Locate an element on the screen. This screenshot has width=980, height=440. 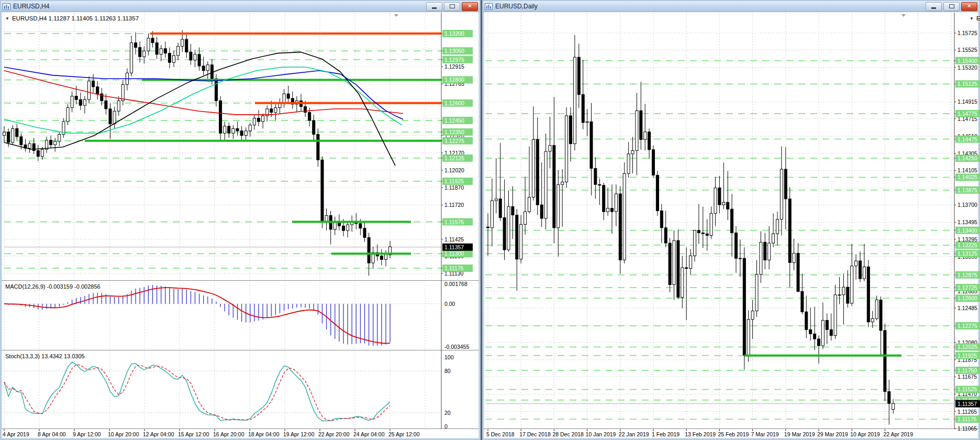
window-title: EURUSD,H4 is located at coordinates (31, 6).